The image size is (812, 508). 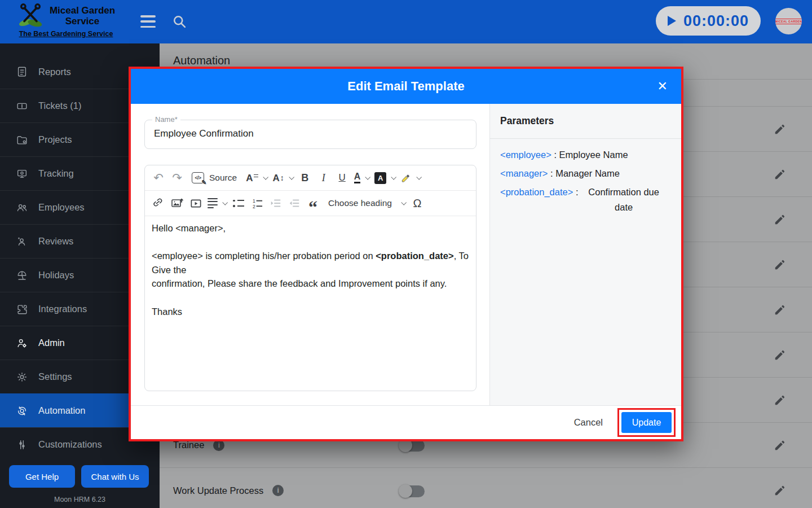 I want to click on brand-title: Miceal Garden Service, so click(x=82, y=16).